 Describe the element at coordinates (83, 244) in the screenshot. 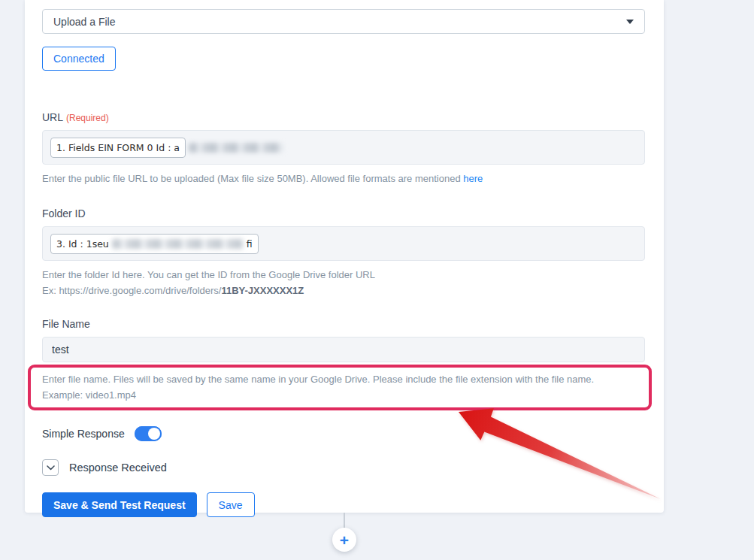

I see `folder-token-prefix: 3. Id : 1seu` at that location.